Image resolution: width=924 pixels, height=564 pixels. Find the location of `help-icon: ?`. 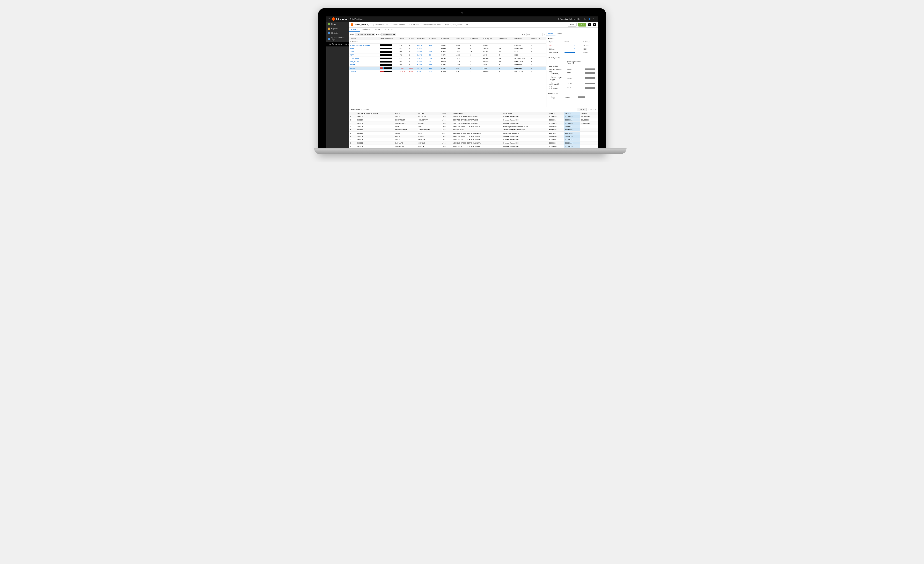

help-icon: ? is located at coordinates (594, 19).